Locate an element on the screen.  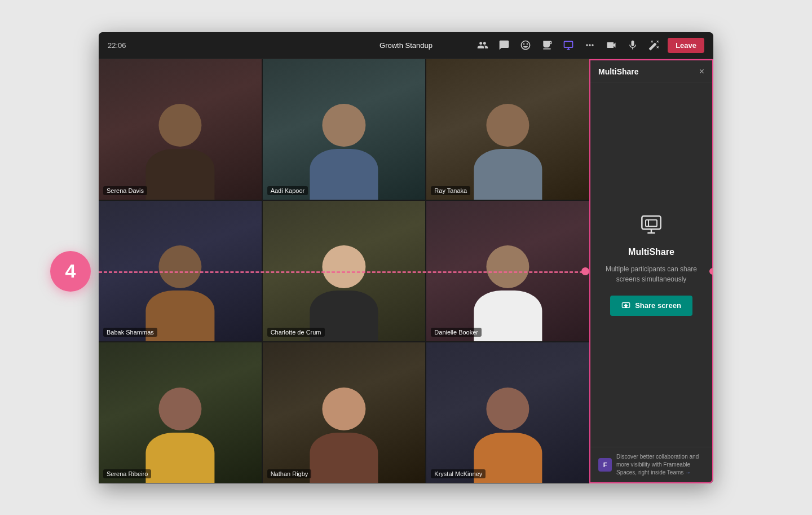
camera-icon is located at coordinates (611, 45).